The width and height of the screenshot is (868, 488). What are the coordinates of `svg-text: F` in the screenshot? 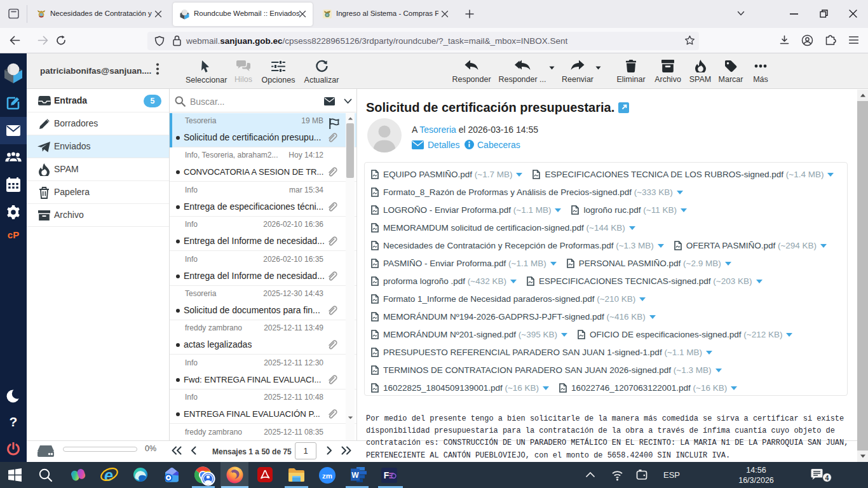 It's located at (386, 475).